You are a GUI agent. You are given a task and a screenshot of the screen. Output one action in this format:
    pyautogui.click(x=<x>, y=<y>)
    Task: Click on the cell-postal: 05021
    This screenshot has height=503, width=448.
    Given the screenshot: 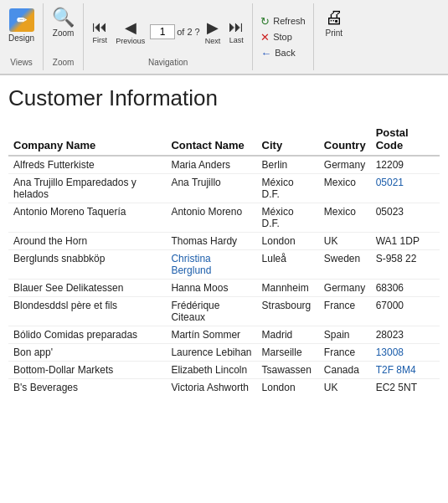 What is the action you would take?
    pyautogui.click(x=405, y=189)
    